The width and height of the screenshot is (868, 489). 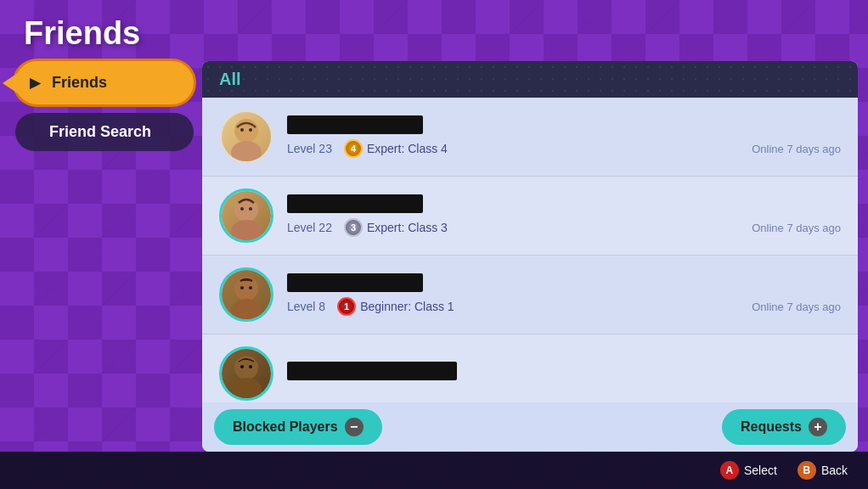 I want to click on arrow-icon: ▶, so click(x=35, y=83).